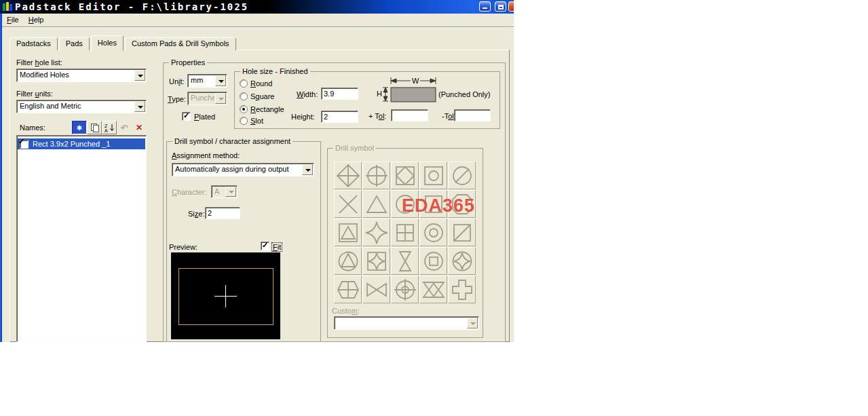 The image size is (868, 416). Describe the element at coordinates (339, 117) in the screenshot. I see `height-input` at that location.